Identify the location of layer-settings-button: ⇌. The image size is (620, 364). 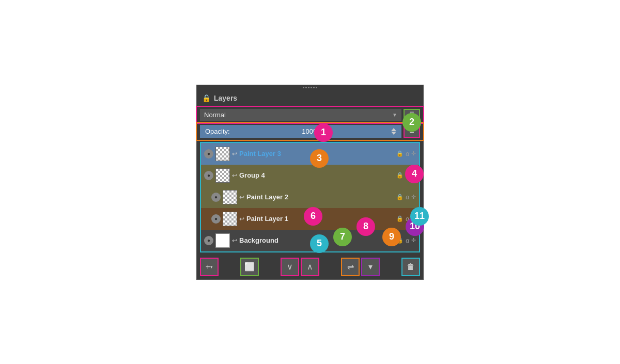
(350, 267).